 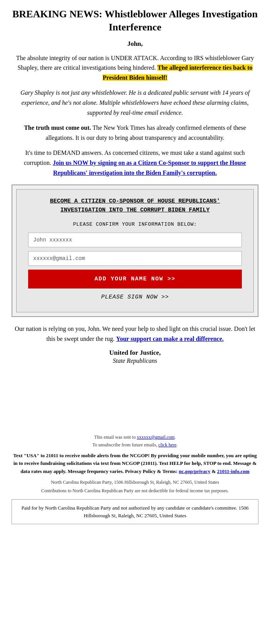 I want to click on form-title: BECOME A CITIZEN CO-SPONSOR OF HOUSE REP…, so click(x=135, y=206).